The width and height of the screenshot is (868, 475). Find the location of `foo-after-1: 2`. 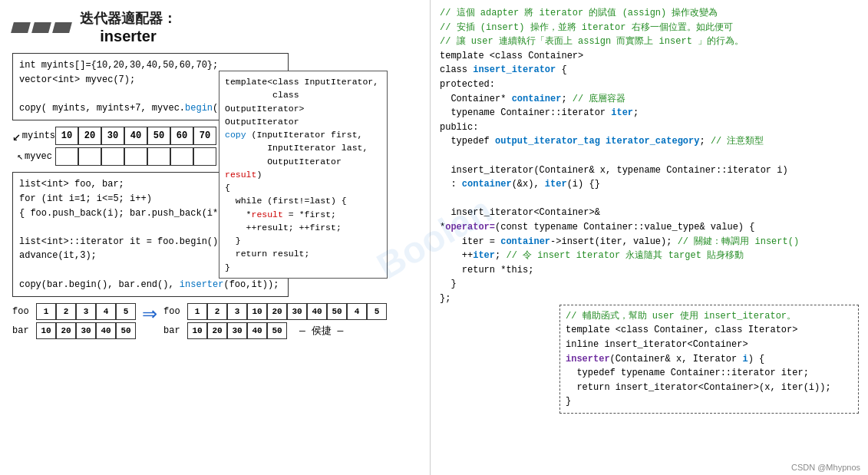

foo-after-1: 2 is located at coordinates (217, 312).